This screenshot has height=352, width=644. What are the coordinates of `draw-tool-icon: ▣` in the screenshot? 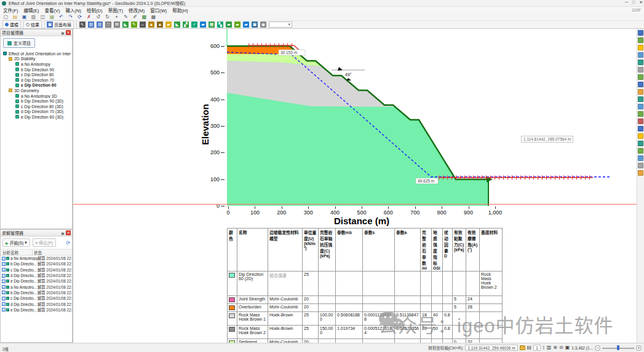 It's located at (255, 25).